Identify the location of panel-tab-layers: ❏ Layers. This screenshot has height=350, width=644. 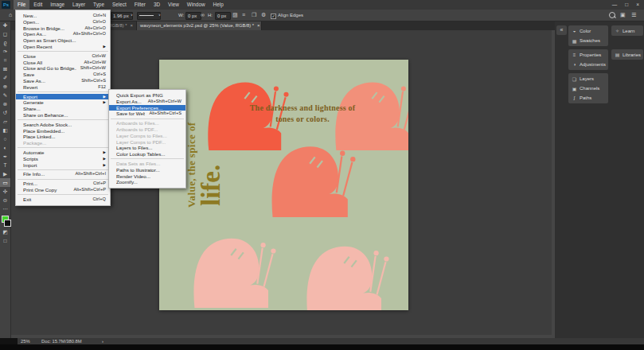
(588, 79).